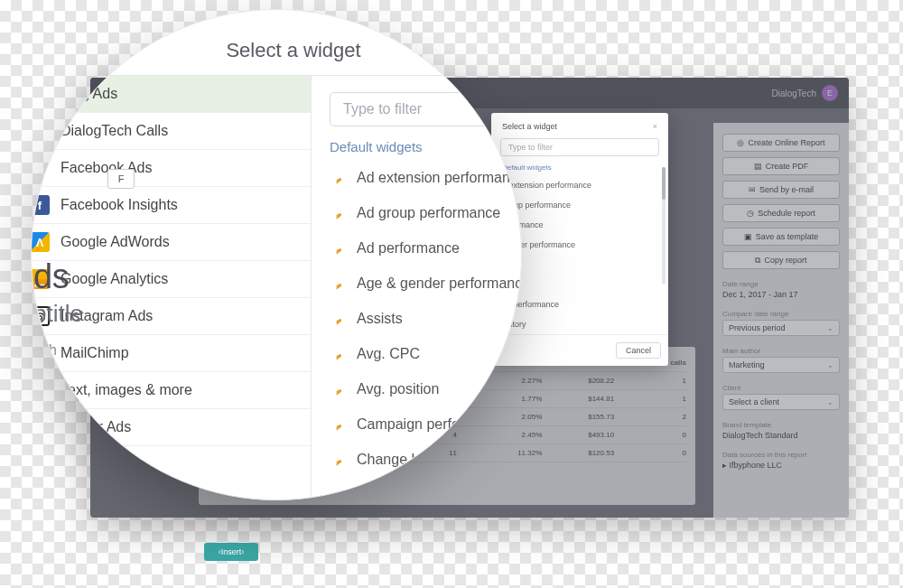 The width and height of the screenshot is (903, 588). What do you see at coordinates (781, 402) in the screenshot?
I see `client-select: Select a client⌄` at bounding box center [781, 402].